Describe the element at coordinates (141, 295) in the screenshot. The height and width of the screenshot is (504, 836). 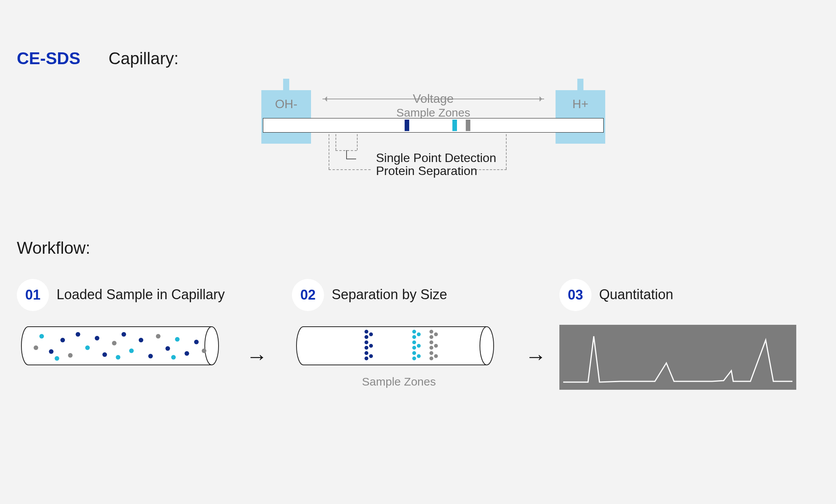
I see `step-title: Loaded Sample in Capillary` at that location.